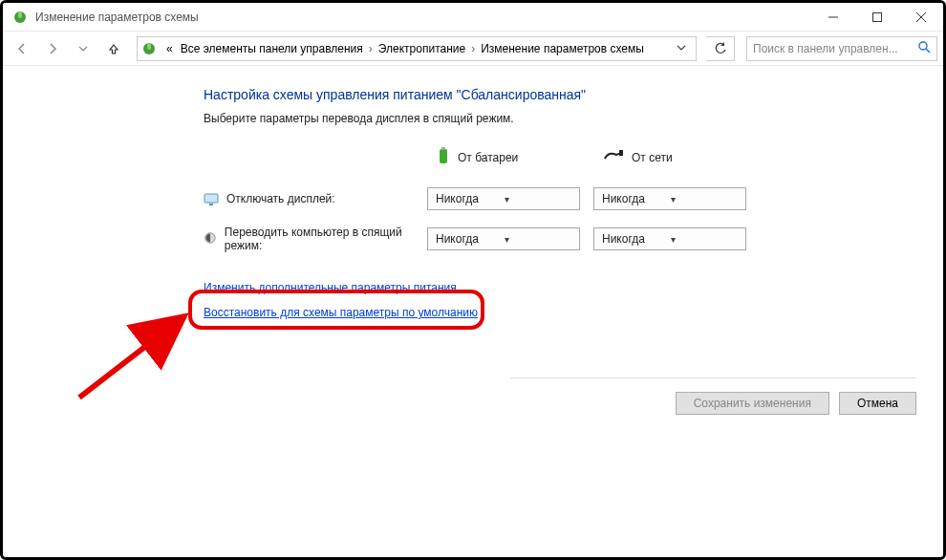 The height and width of the screenshot is (560, 946). What do you see at coordinates (504, 239) in the screenshot?
I see `sleep-battery-select: Никогда ▾` at bounding box center [504, 239].